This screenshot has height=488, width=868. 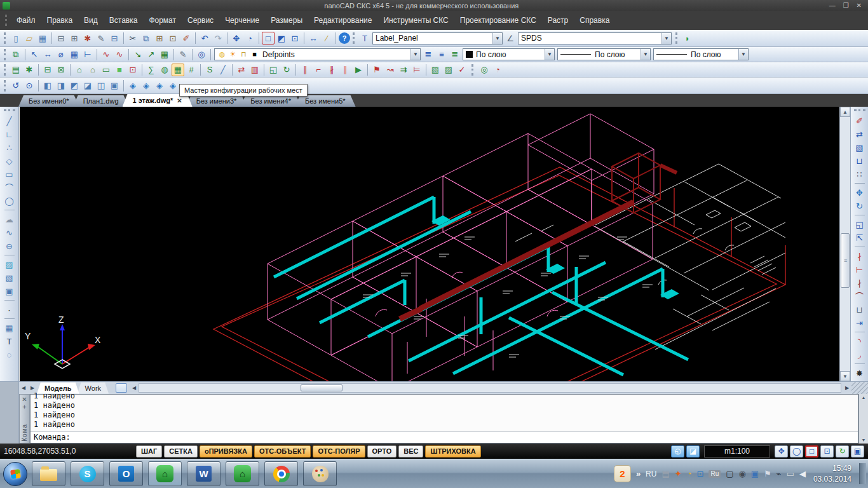 What do you see at coordinates (34, 55) in the screenshot?
I see `select-dimension-icon: ↖` at bounding box center [34, 55].